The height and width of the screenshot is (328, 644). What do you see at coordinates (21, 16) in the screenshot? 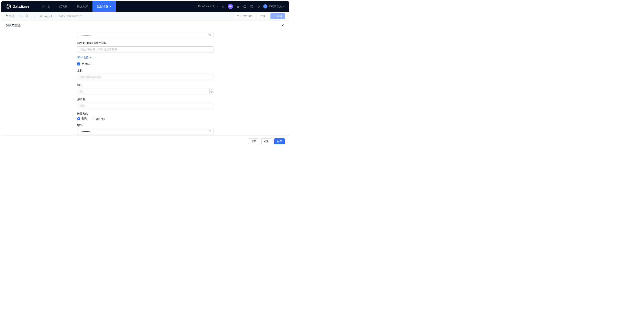
I see `add-folder-icon` at bounding box center [21, 16].